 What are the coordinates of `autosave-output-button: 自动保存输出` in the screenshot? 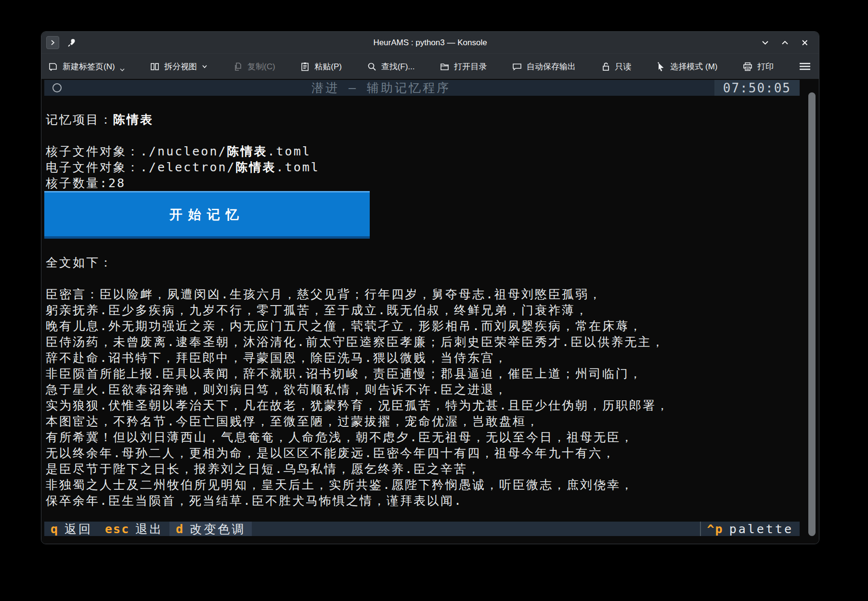 It's located at (544, 66).